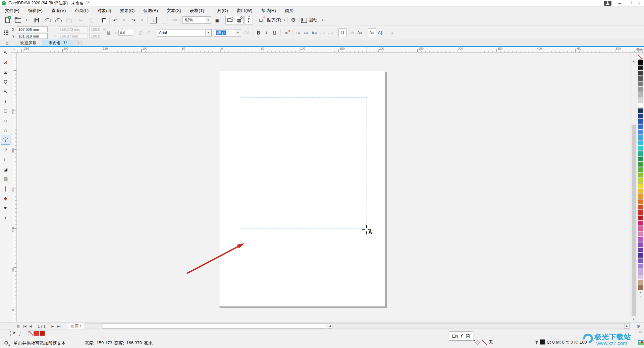 This screenshot has height=348, width=644. Describe the element at coordinates (227, 33) in the screenshot. I see `font-size-combo: 48 pt ▼` at that location.